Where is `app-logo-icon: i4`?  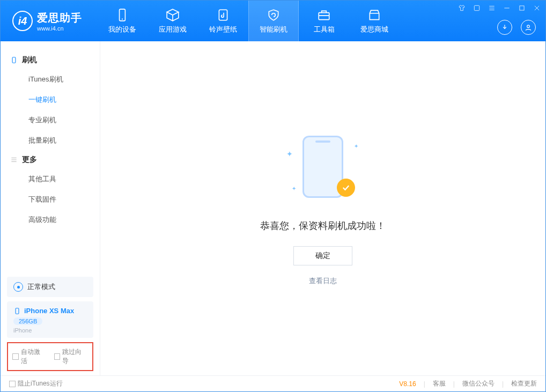
app-logo-icon: i4 is located at coordinates (23, 21).